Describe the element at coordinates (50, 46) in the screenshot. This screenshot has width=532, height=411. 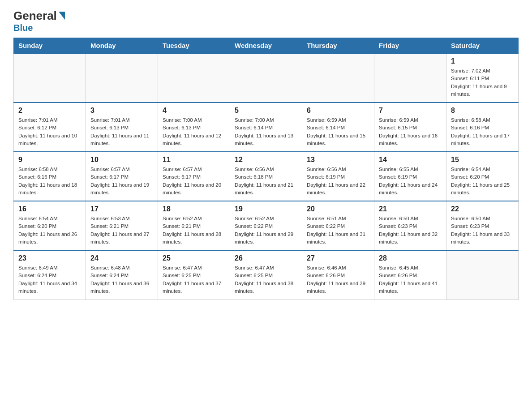
I see `weekday-header-sunday: Sunday` at that location.